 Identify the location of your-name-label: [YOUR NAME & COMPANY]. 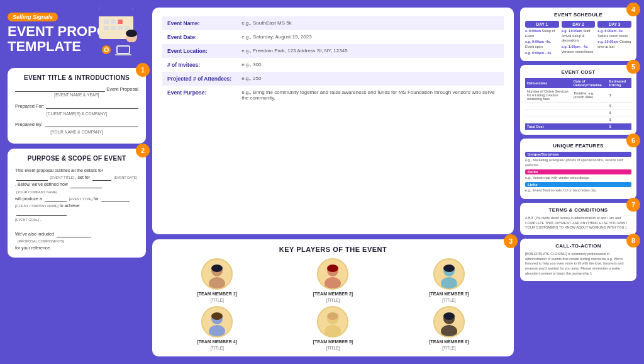
(77, 132).